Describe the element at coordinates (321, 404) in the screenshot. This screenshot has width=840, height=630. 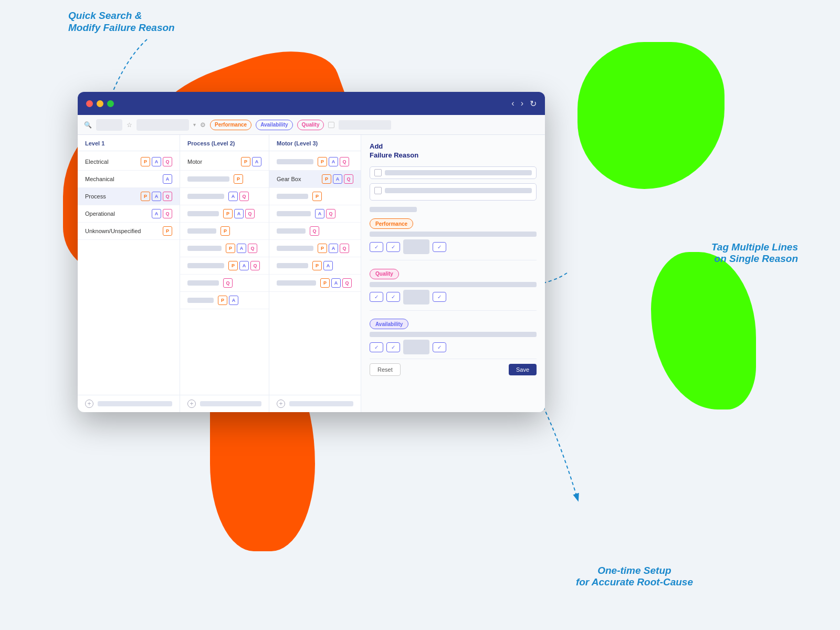
I see `col3-footer-bar` at that location.